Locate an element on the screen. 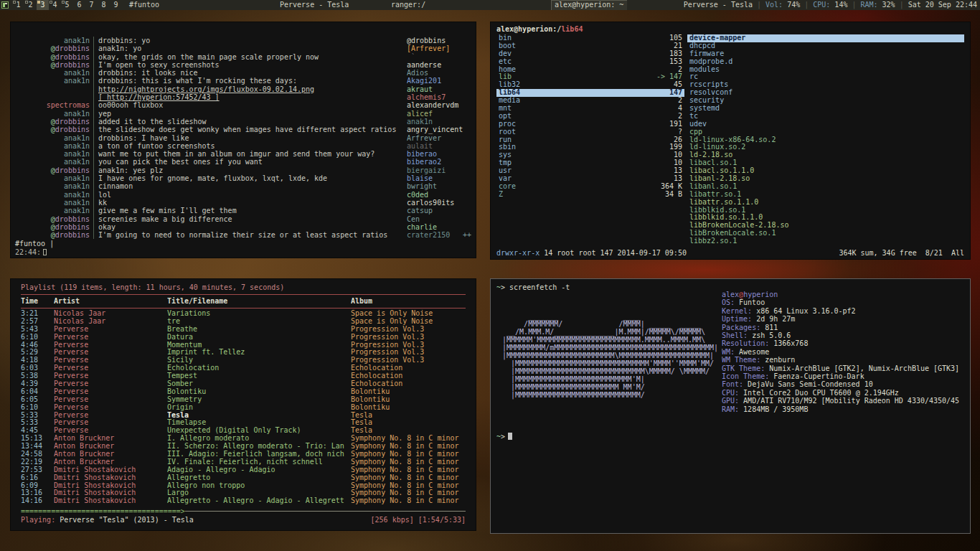 Image resolution: width=980 pixels, height=551 pixels. ranger-preview-entry: libblkid.so.1 is located at coordinates (826, 211).